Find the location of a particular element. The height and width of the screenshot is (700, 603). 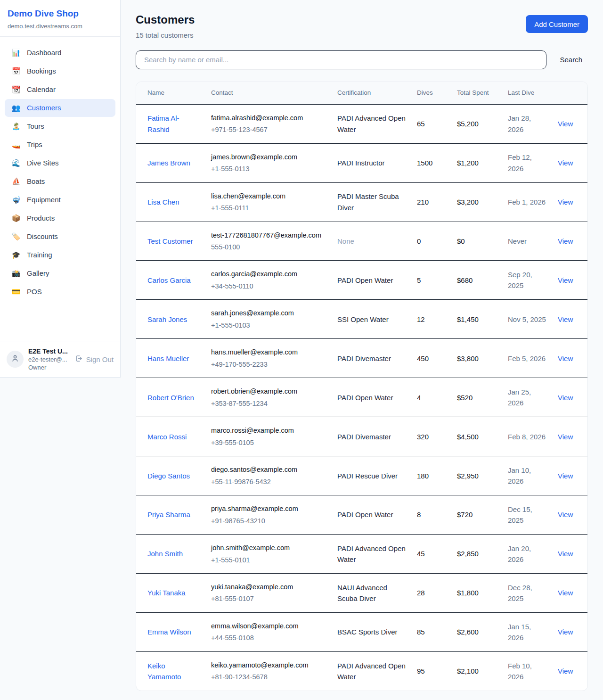

customer-phone: +39-555-0105 is located at coordinates (269, 443).